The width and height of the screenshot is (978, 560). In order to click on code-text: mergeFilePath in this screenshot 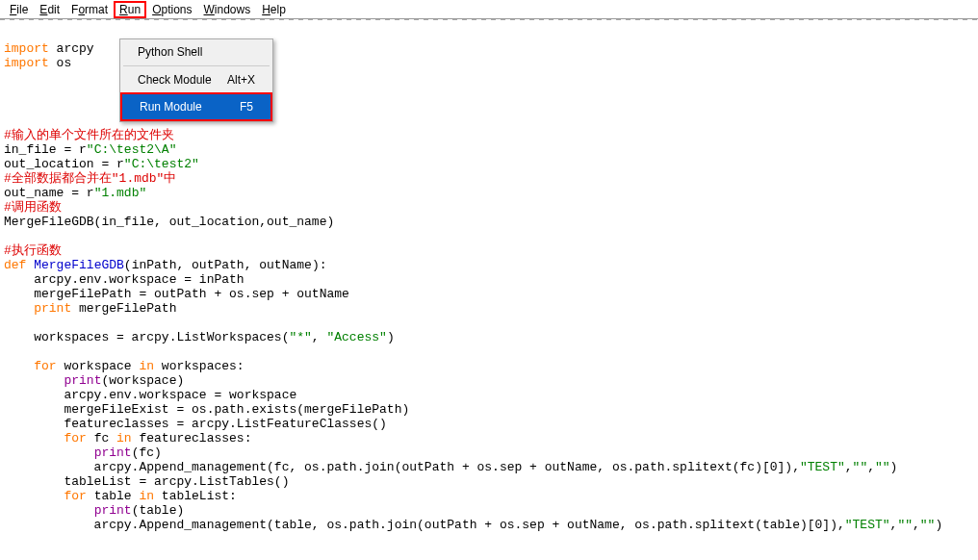, I will do `click(127, 308)`.